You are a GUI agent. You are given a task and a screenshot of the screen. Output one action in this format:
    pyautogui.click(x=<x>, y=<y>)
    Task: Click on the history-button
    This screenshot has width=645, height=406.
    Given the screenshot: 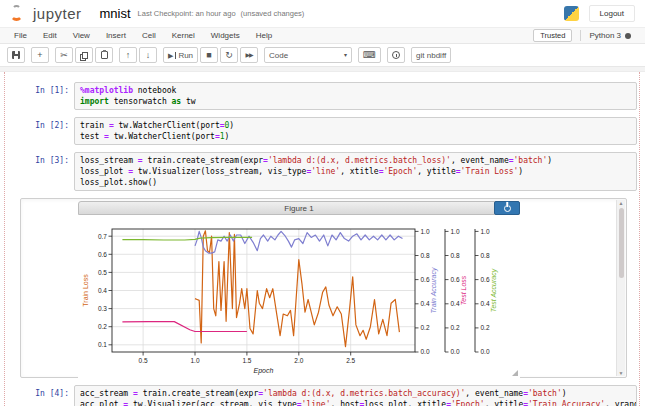 What is the action you would take?
    pyautogui.click(x=396, y=55)
    